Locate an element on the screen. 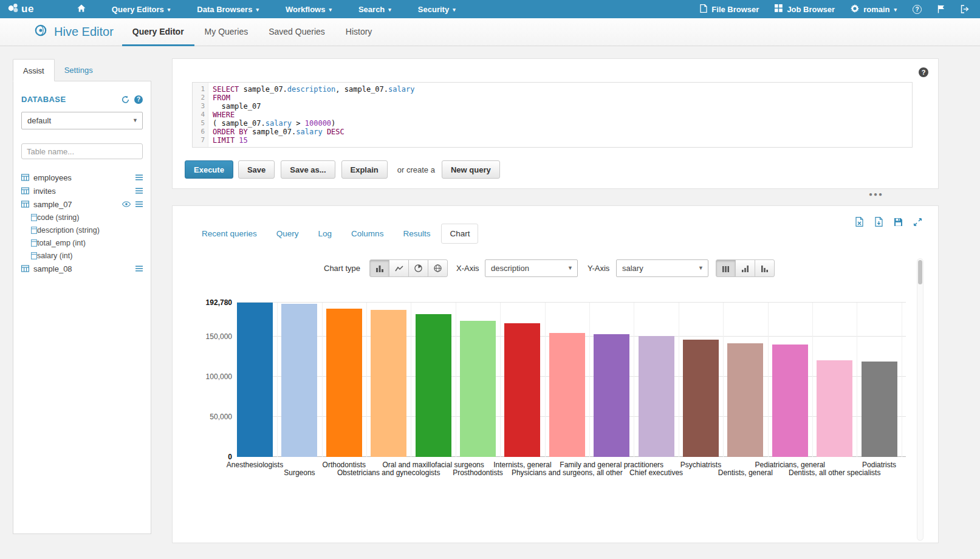 This screenshot has height=559, width=980. x-axis-label: Obstetricians and gynecologists is located at coordinates (389, 473).